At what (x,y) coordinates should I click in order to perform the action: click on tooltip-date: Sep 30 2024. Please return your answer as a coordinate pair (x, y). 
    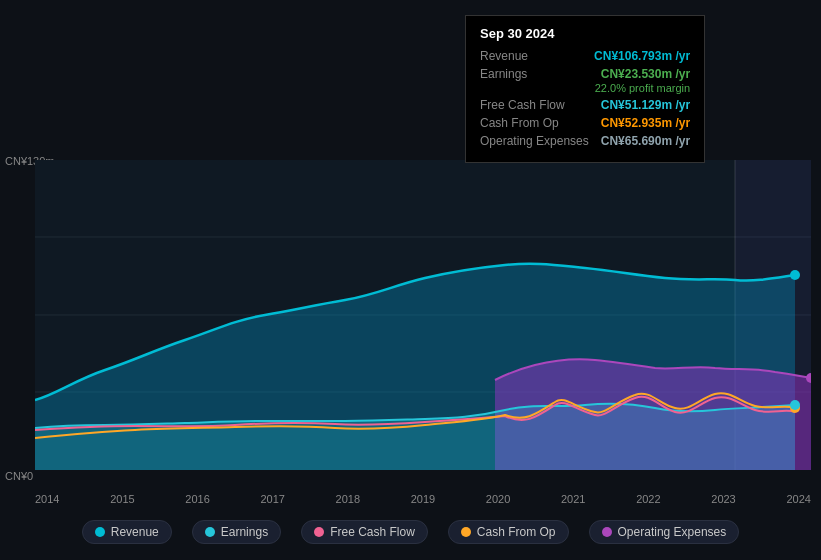
    Looking at the image, I should click on (585, 34).